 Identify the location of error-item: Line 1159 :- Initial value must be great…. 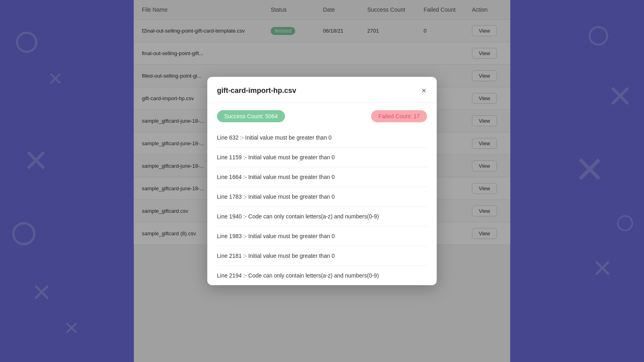
(322, 158).